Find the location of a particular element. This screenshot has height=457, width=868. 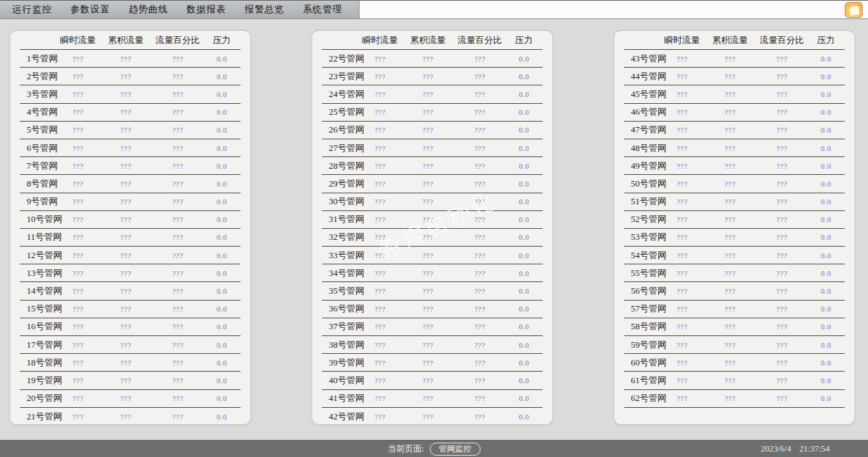

table-row: 12号管网?????????0.0 is located at coordinates (130, 255).